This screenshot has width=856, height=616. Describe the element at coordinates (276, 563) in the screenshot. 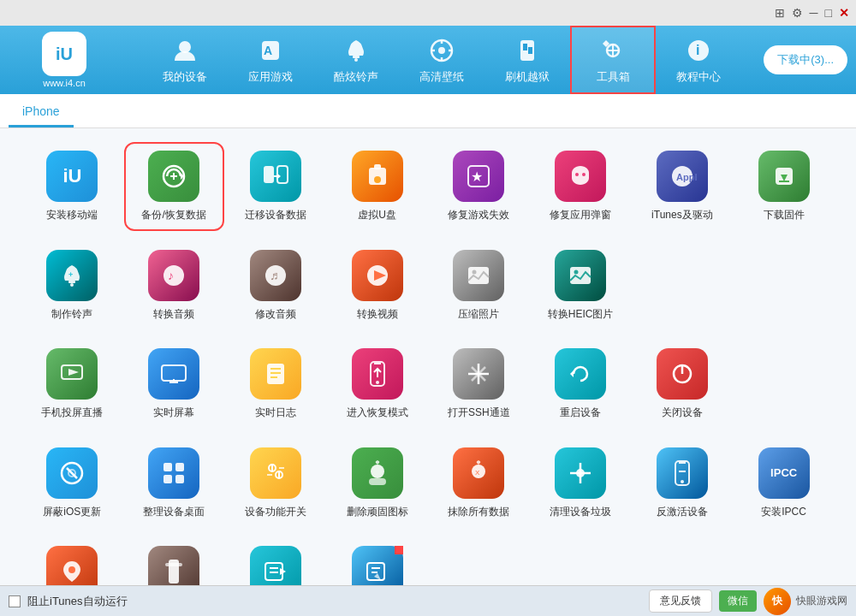

I see `tool-skip-setup: 跳过设置向导` at that location.